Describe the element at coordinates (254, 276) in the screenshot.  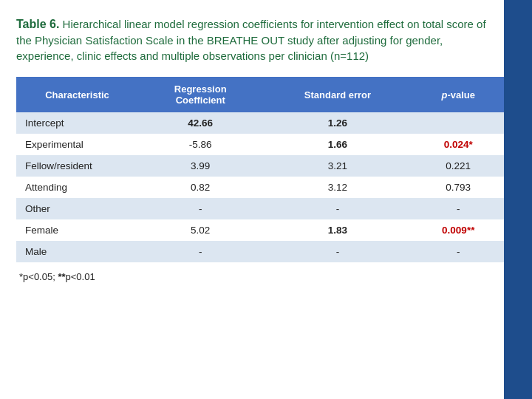
I see `footnote: *p<0.05; **p<0.01` at that location.